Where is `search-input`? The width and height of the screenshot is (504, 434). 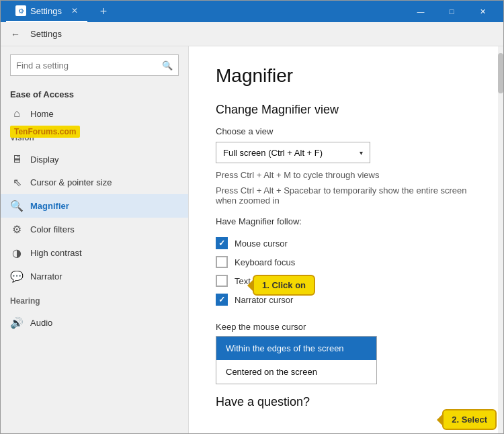
search-input is located at coordinates (87, 66).